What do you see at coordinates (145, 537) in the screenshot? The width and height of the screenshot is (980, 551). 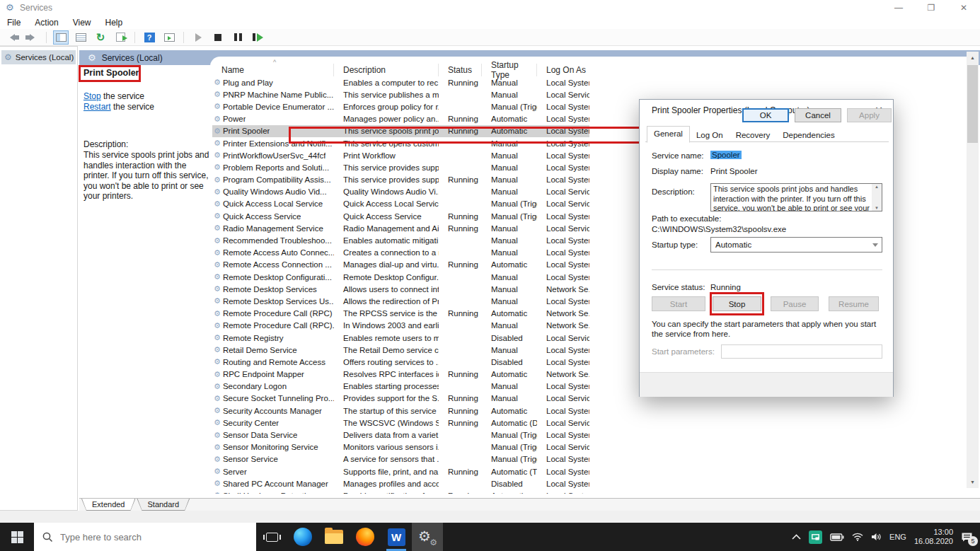 I see `taskbar-search` at bounding box center [145, 537].